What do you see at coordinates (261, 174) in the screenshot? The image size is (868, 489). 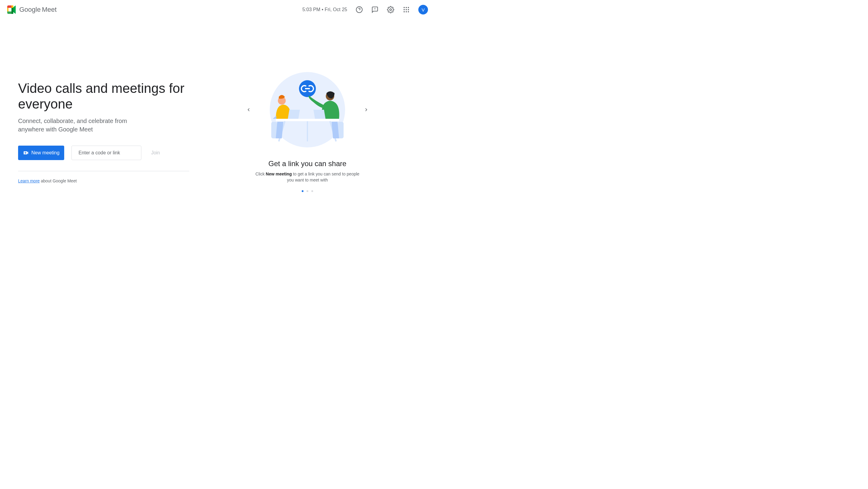 I see `carousel-desc-prefix: Click` at bounding box center [261, 174].